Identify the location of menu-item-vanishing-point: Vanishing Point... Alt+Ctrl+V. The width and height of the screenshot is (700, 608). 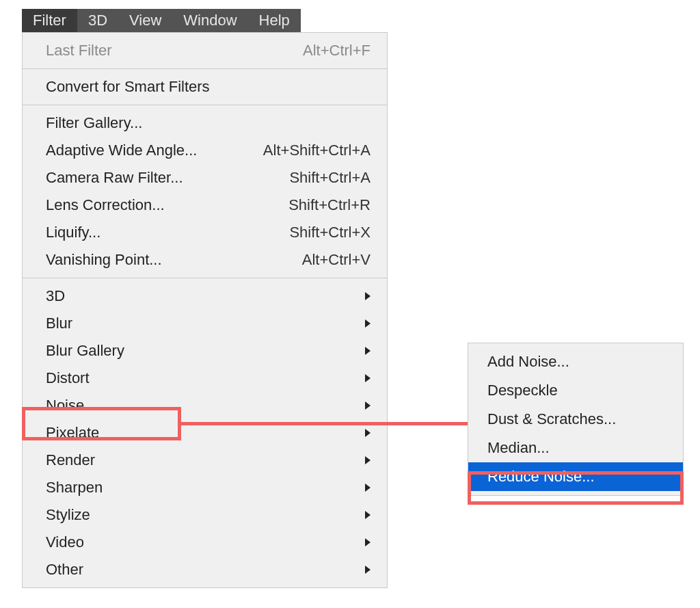
(205, 260).